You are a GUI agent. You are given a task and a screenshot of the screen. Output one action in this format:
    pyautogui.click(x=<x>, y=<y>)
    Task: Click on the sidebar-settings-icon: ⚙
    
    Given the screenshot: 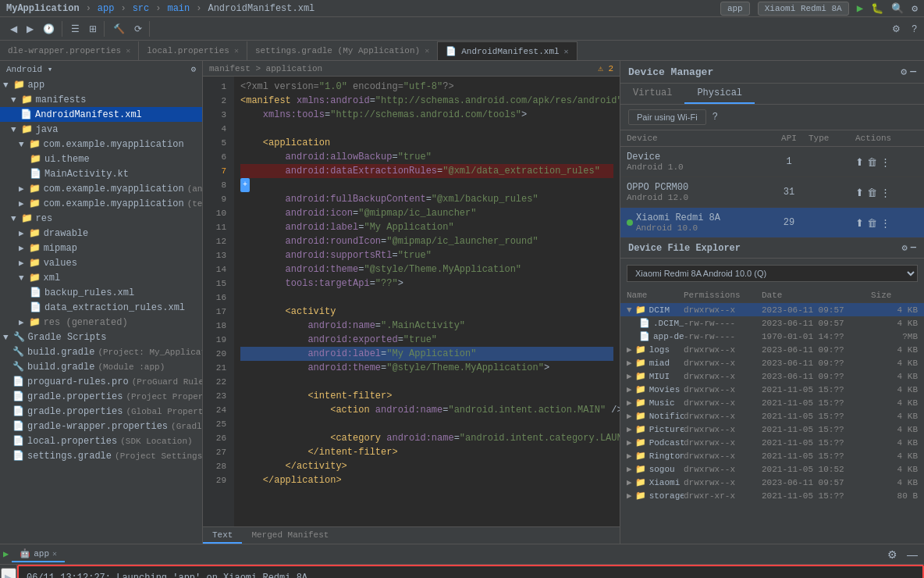 What is the action you would take?
    pyautogui.click(x=194, y=69)
    